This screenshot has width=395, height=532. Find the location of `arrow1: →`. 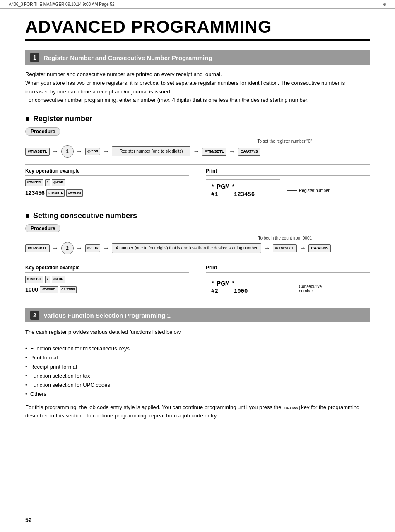

arrow1: → is located at coordinates (55, 151).